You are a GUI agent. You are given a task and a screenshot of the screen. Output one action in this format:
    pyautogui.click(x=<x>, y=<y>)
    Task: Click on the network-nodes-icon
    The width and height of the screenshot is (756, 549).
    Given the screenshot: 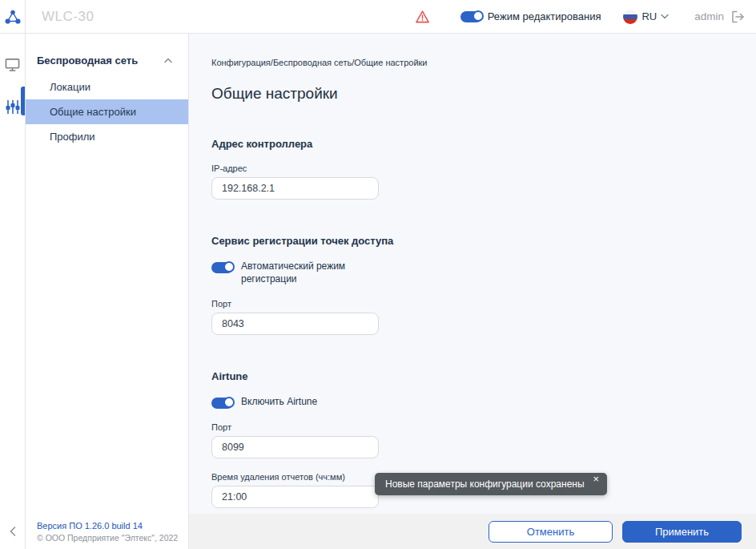 What is the action you would take?
    pyautogui.click(x=13, y=17)
    